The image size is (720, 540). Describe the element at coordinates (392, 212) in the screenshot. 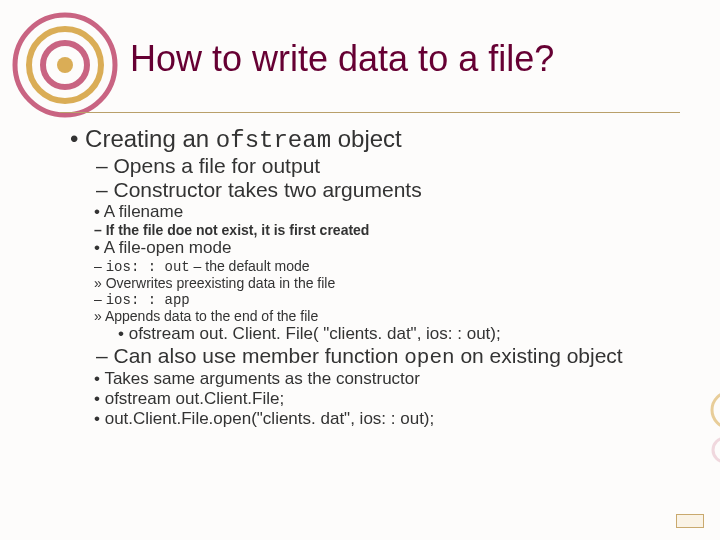

I see `bullet-l3: A filename` at that location.